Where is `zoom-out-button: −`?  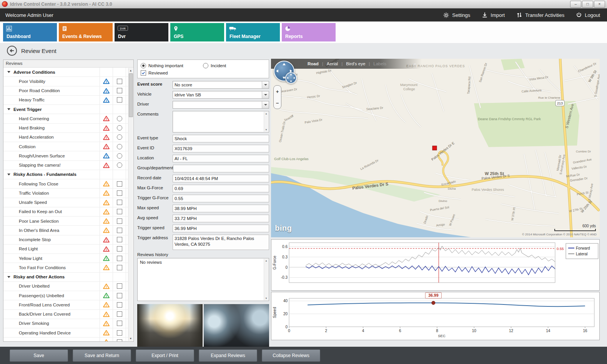
zoom-out-button: − is located at coordinates (278, 103).